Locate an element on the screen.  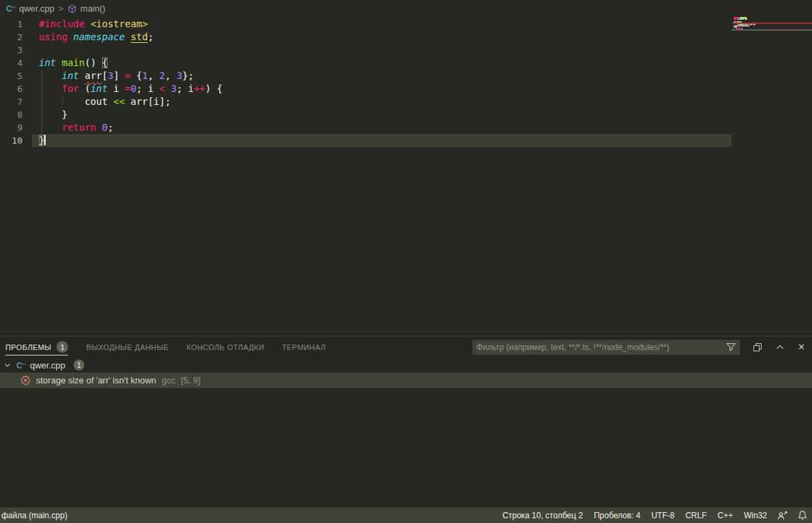
panel-actions: ✕ is located at coordinates (638, 347).